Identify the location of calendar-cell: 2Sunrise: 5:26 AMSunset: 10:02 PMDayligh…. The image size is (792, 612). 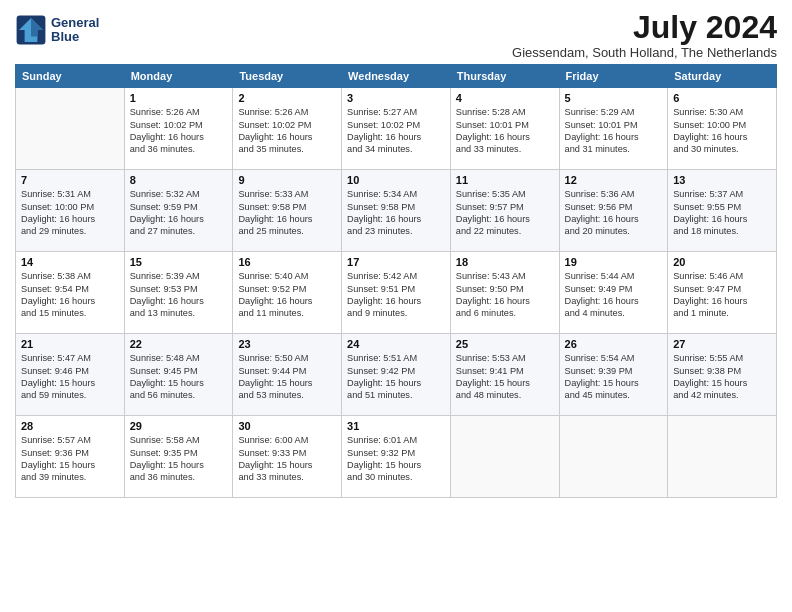
(288, 129).